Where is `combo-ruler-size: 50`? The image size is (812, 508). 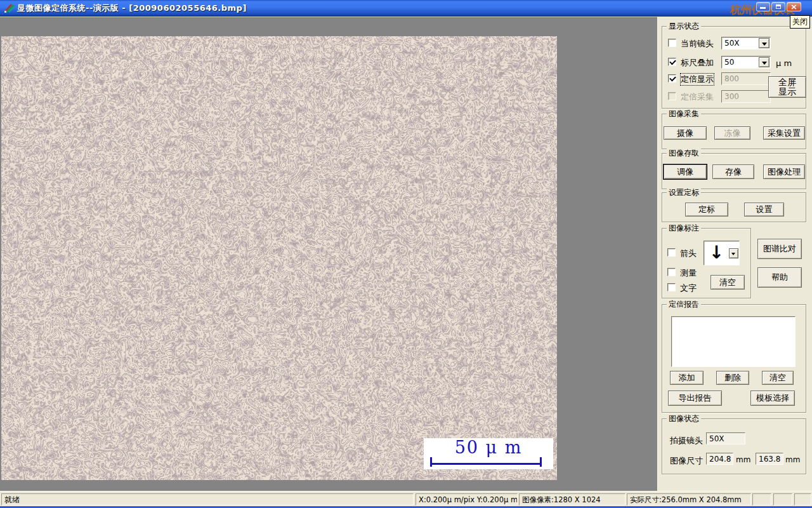 combo-ruler-size: 50 is located at coordinates (746, 62).